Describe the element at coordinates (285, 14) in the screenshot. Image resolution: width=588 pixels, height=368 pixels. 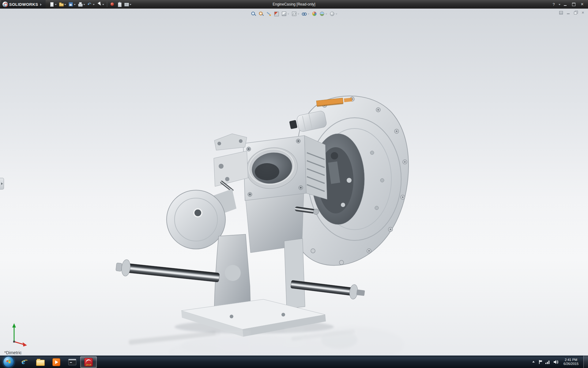
I see `view-orientation-button` at that location.